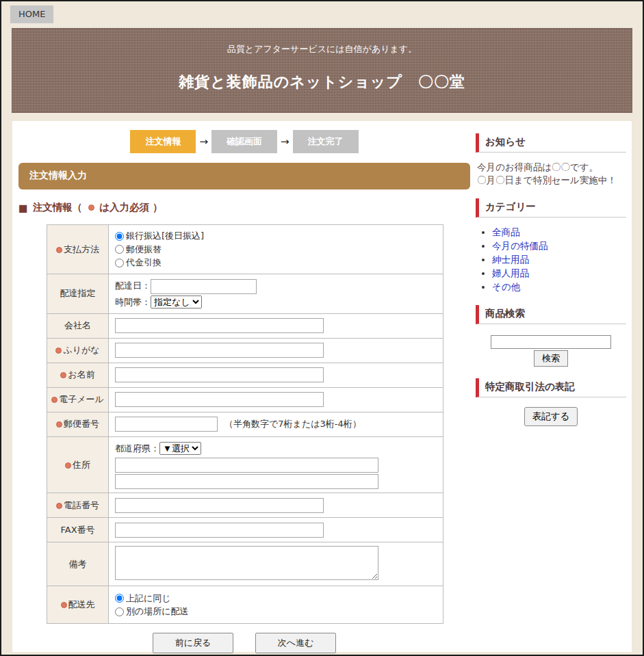 The height and width of the screenshot is (656, 644). Describe the element at coordinates (219, 530) in the screenshot. I see `fax-input` at that location.